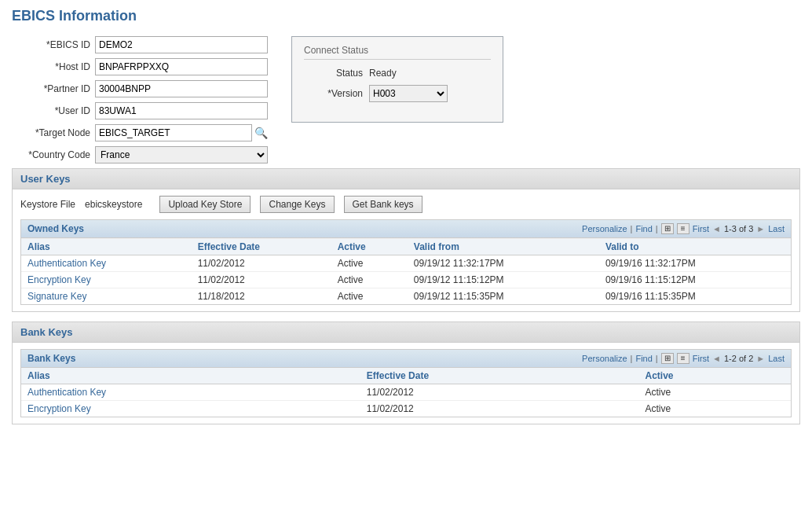 The width and height of the screenshot is (812, 518). Describe the element at coordinates (406, 384) in the screenshot. I see `bank-keys-inner-panel: Bank Keys Personalize | Find | ⊞ ≡ First…` at that location.